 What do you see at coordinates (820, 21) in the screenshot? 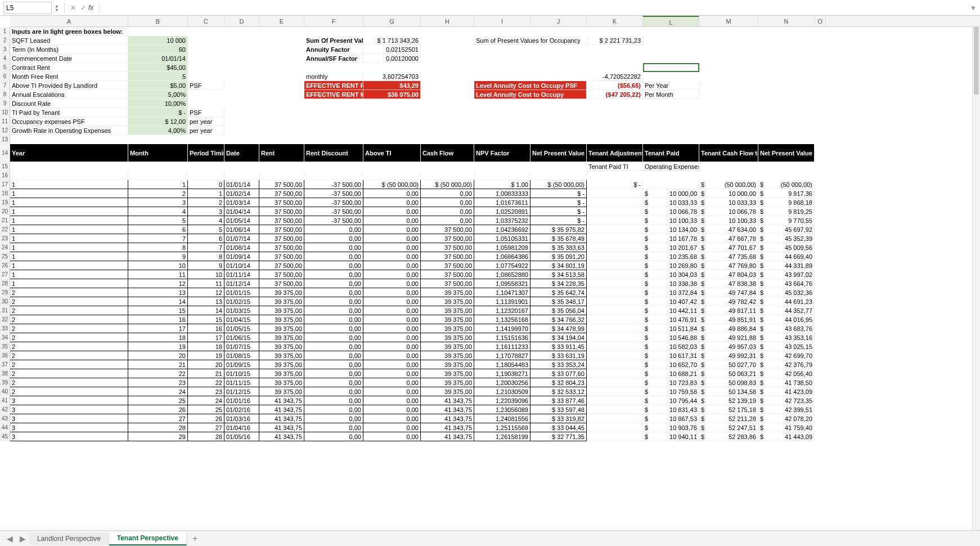
I see `col-header-O: O` at bounding box center [820, 21].